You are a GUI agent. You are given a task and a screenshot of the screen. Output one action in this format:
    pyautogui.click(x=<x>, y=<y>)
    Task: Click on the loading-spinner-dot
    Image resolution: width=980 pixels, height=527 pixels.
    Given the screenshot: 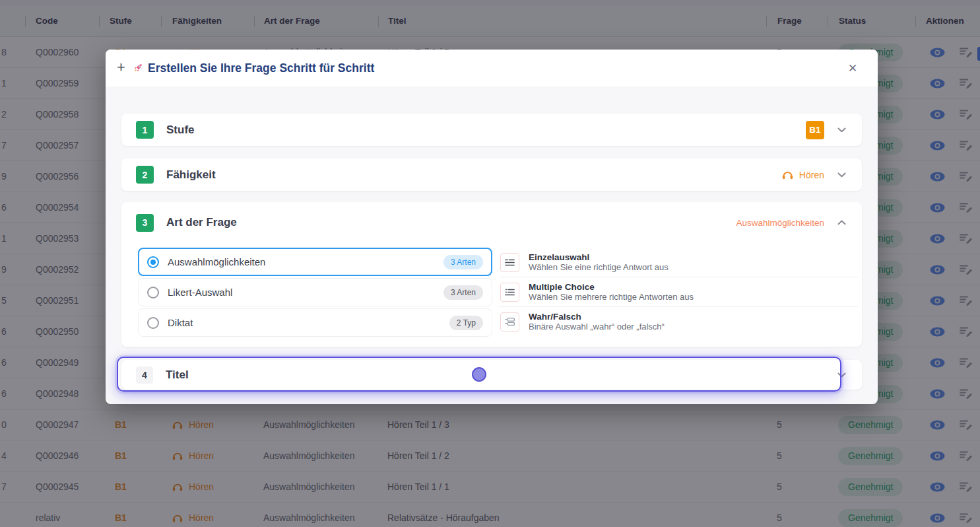 What is the action you would take?
    pyautogui.click(x=479, y=374)
    